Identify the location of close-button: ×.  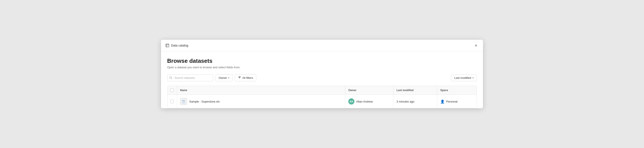
(476, 46).